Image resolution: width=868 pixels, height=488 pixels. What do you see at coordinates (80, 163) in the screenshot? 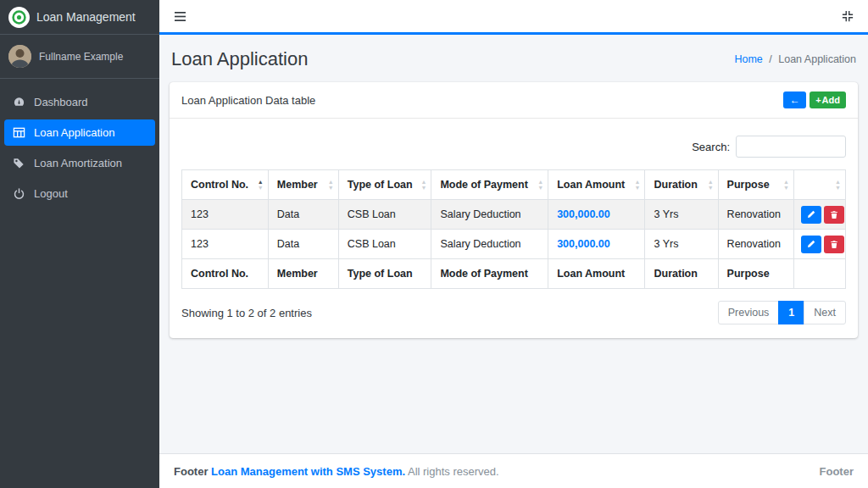
I see `sidebar-item-loan-amortization: Loan Amortization` at bounding box center [80, 163].